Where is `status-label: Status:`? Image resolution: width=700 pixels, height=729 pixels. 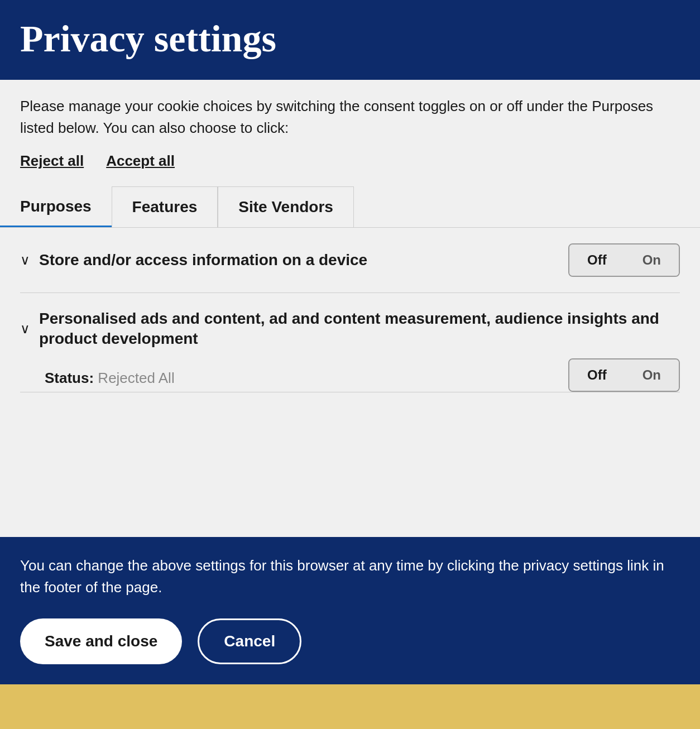 status-label: Status: is located at coordinates (69, 378).